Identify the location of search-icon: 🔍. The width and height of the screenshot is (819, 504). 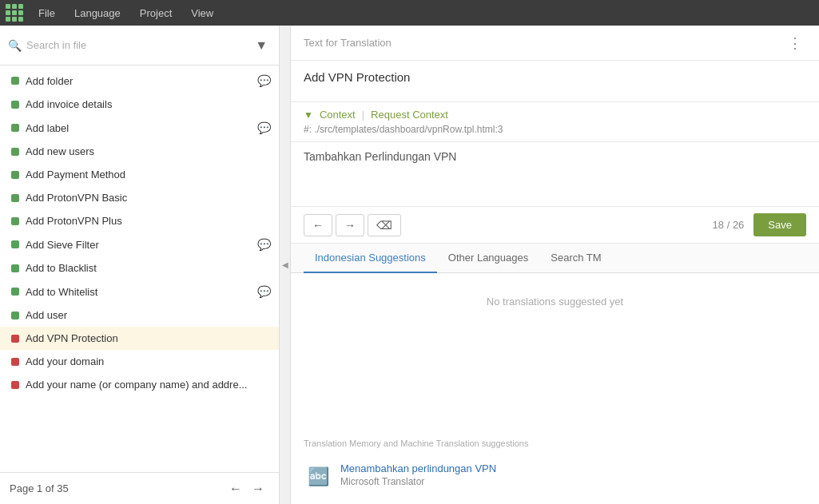
(14, 46).